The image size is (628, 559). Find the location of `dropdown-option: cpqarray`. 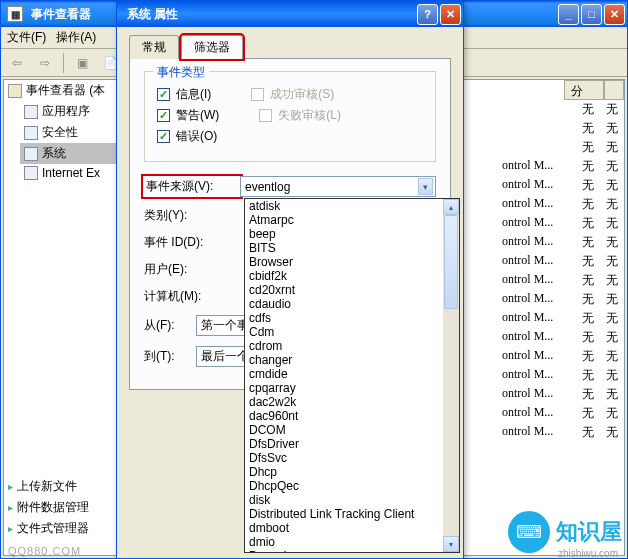

dropdown-option: cpqarray is located at coordinates (352, 388).